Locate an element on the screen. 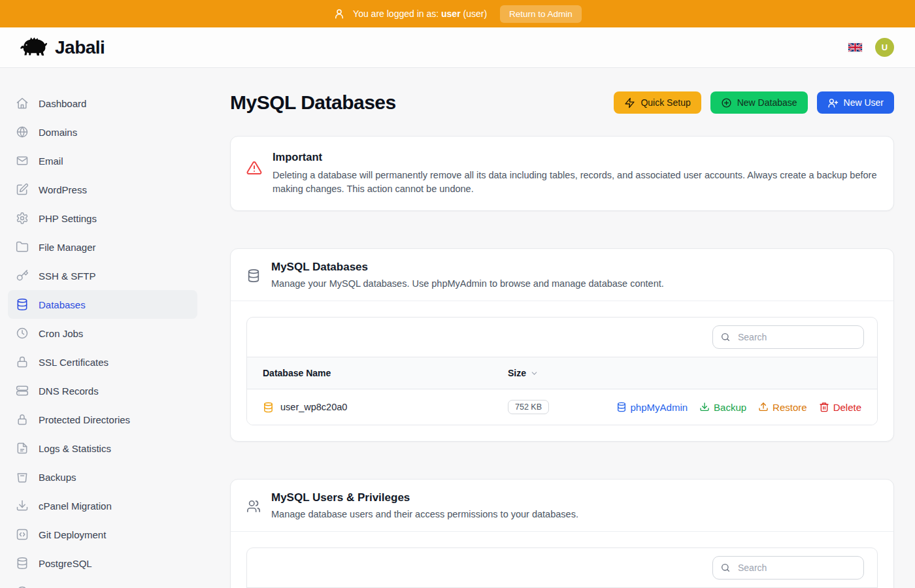 The height and width of the screenshot is (588, 915). phpmyadmin-link: phpMyAdmin is located at coordinates (652, 408).